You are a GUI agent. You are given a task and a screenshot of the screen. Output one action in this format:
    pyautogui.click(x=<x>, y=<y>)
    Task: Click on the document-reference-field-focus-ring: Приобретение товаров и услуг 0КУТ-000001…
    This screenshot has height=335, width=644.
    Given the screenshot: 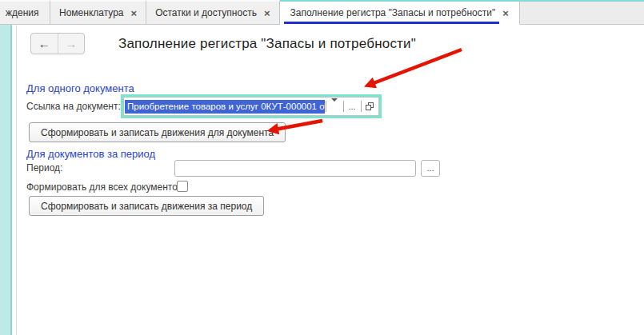 What is the action you would take?
    pyautogui.click(x=251, y=106)
    